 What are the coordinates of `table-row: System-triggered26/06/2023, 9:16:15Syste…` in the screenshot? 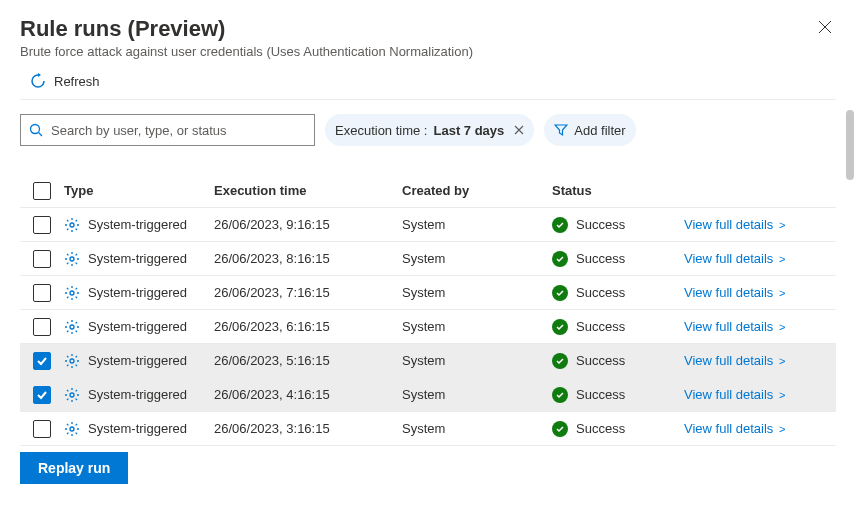 It's located at (428, 225).